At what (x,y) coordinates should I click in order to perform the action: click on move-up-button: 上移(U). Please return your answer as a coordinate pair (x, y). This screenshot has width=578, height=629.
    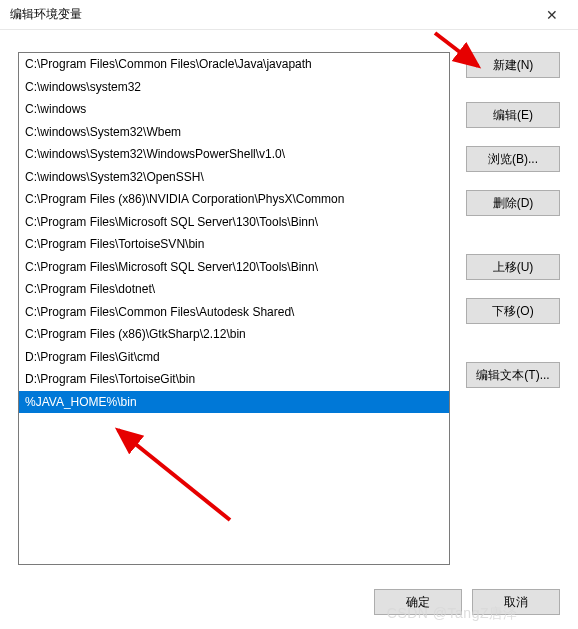
    Looking at the image, I should click on (513, 267).